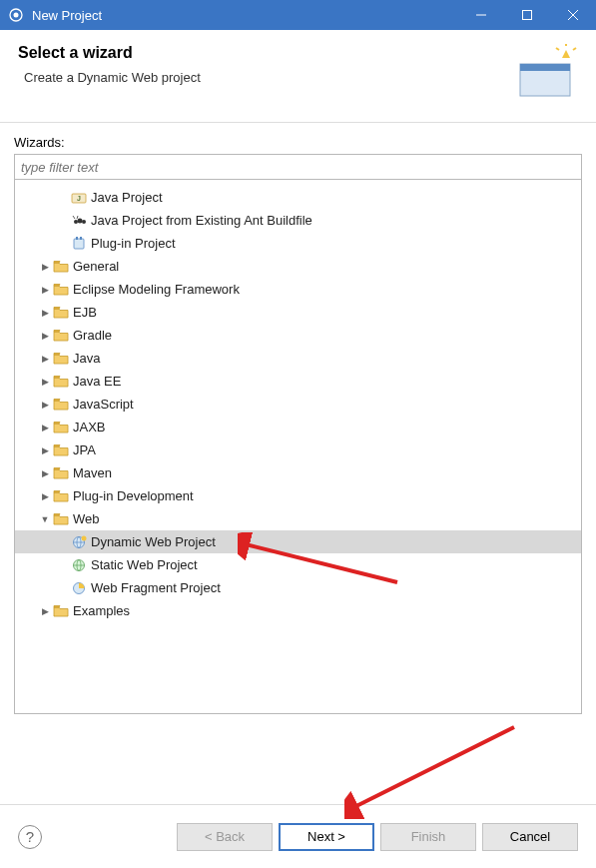 The width and height of the screenshot is (596, 868). I want to click on plugin-project-icon, so click(79, 244).